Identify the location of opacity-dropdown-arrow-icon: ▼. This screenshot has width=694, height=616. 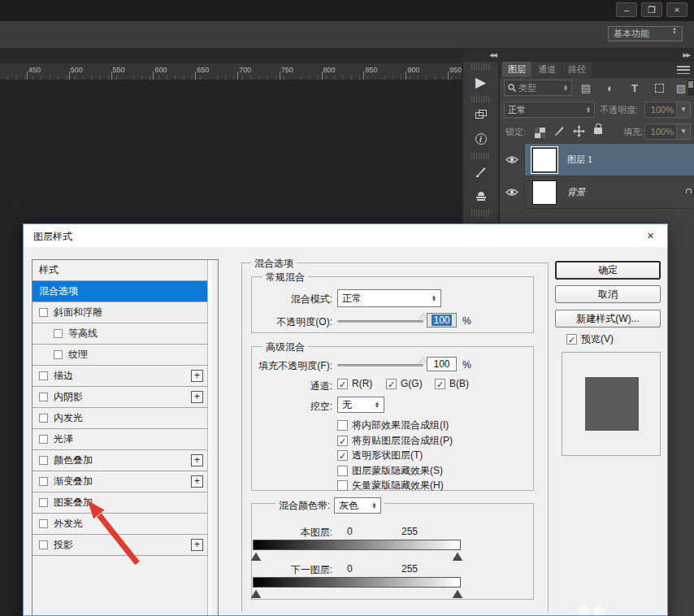
(683, 110).